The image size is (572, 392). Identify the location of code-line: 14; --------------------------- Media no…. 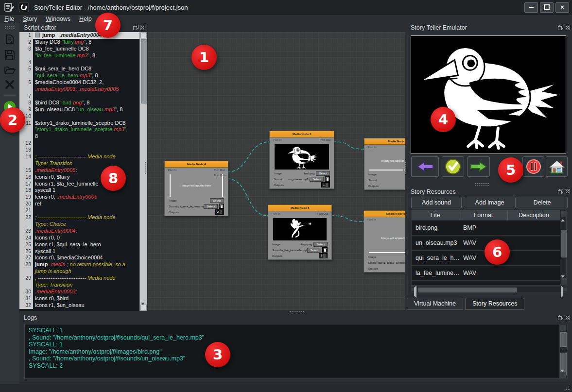
(80, 157).